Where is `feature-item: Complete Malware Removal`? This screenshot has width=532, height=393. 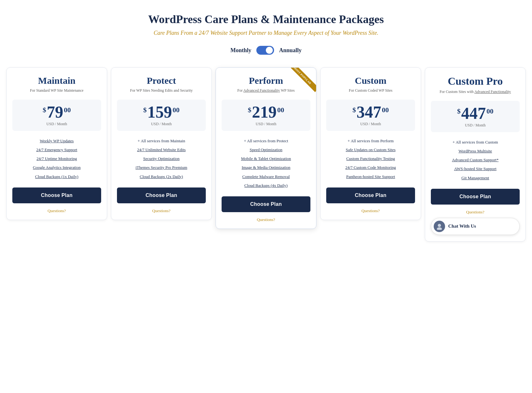
feature-item: Complete Malware Removal is located at coordinates (266, 177).